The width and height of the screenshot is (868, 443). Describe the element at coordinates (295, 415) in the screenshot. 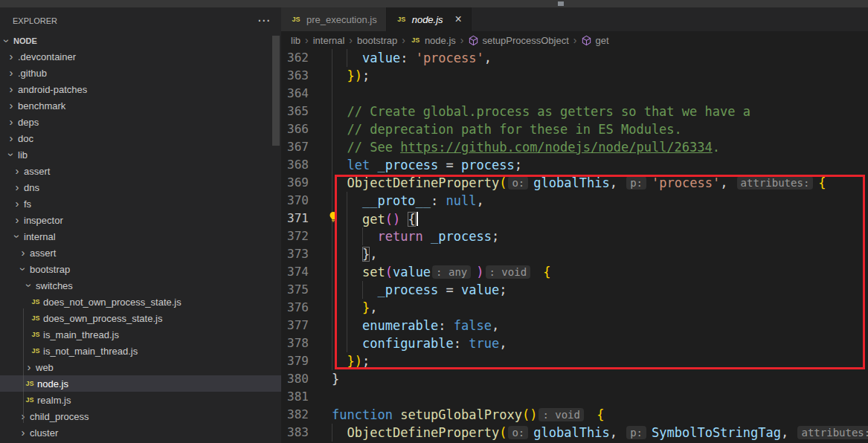

I see `line-number: 382` at that location.